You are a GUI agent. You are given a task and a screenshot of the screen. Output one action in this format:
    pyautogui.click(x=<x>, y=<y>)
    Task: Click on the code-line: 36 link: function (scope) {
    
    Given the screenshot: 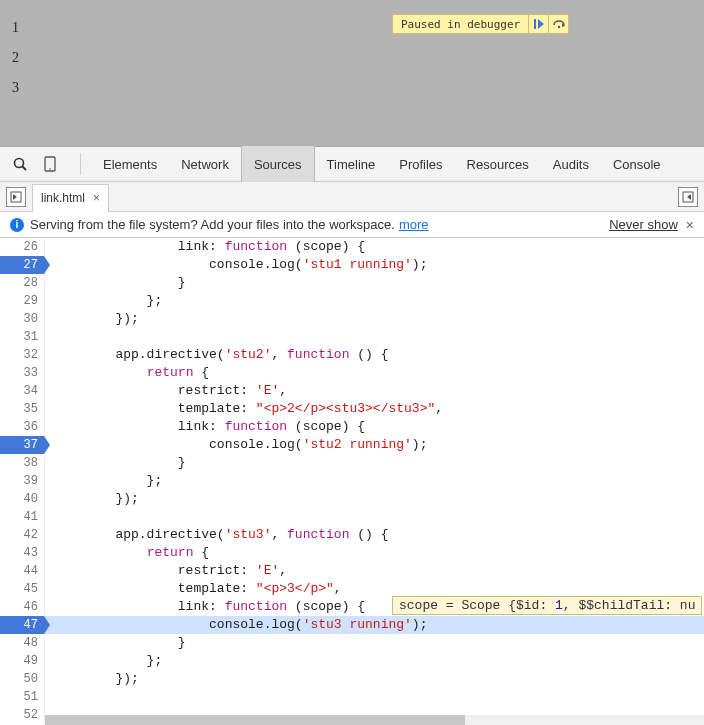 What is the action you would take?
    pyautogui.click(x=352, y=427)
    